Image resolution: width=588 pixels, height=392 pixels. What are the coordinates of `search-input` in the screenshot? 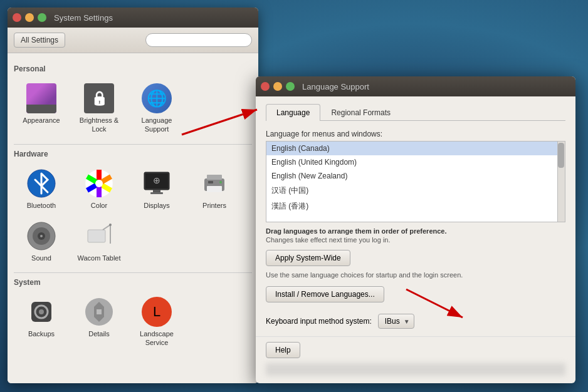 It's located at (199, 40).